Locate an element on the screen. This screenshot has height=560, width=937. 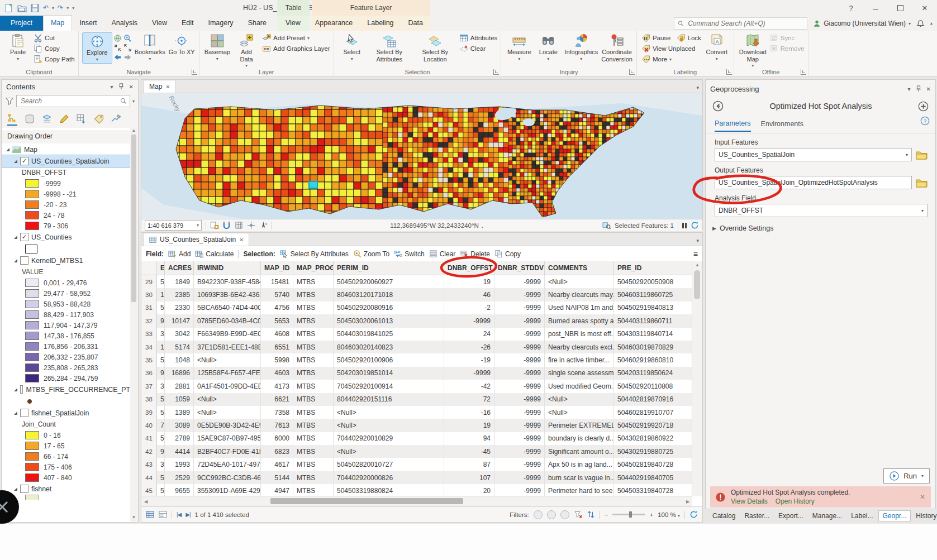
dock-tab-raster: Raster... is located at coordinates (757, 516).